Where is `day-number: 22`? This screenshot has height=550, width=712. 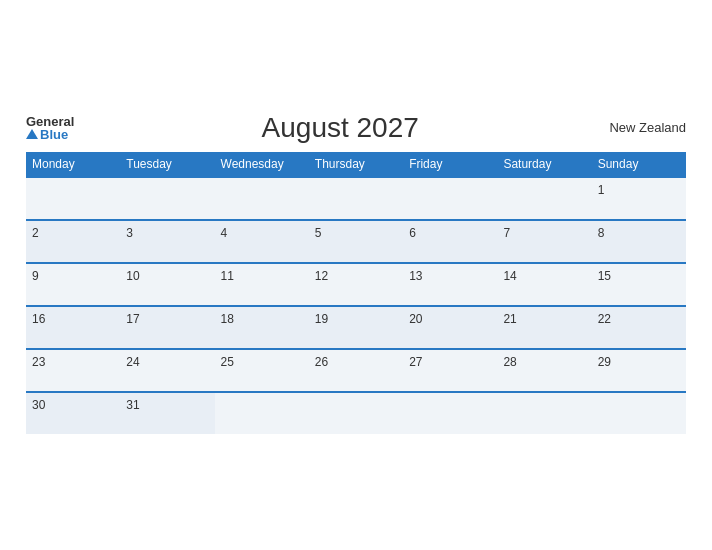
day-number: 22 is located at coordinates (604, 319).